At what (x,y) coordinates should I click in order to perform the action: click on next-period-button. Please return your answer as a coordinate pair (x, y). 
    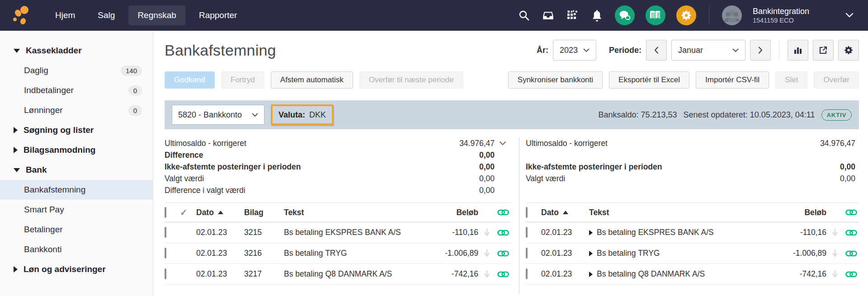
    Looking at the image, I should click on (760, 50).